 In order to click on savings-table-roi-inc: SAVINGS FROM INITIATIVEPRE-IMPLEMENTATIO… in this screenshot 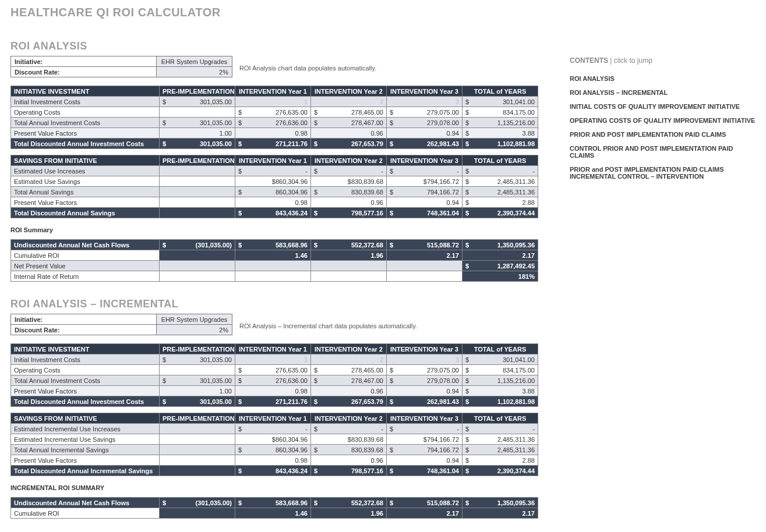, I will do `click(278, 445)`.